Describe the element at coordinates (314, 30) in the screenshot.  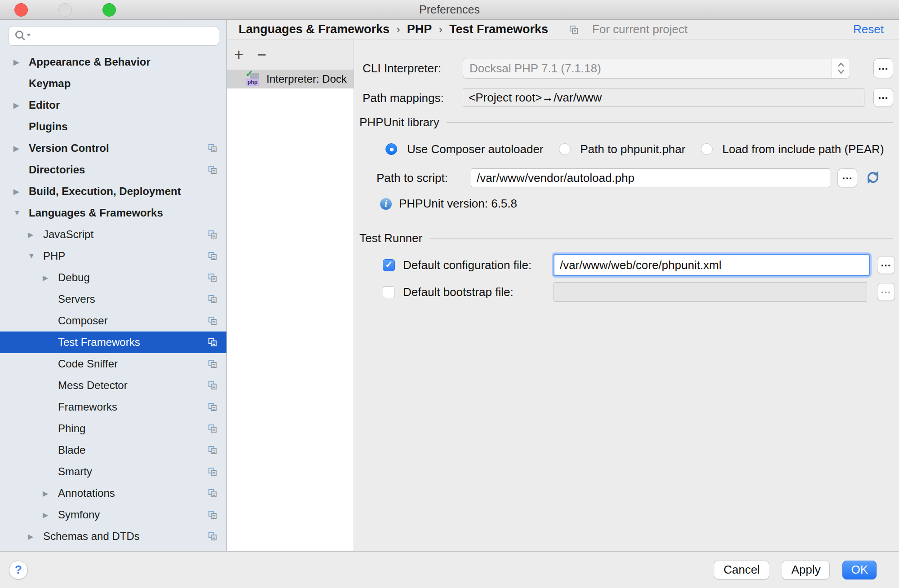
I see `breadcrumb-segment: Languages & Frameworks` at that location.